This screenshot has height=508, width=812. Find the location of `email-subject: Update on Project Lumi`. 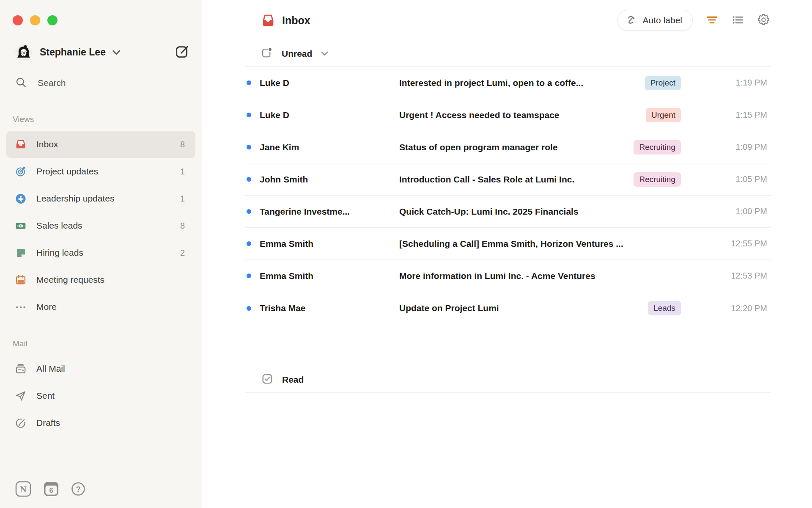

email-subject: Update on Project Lumi is located at coordinates (524, 308).